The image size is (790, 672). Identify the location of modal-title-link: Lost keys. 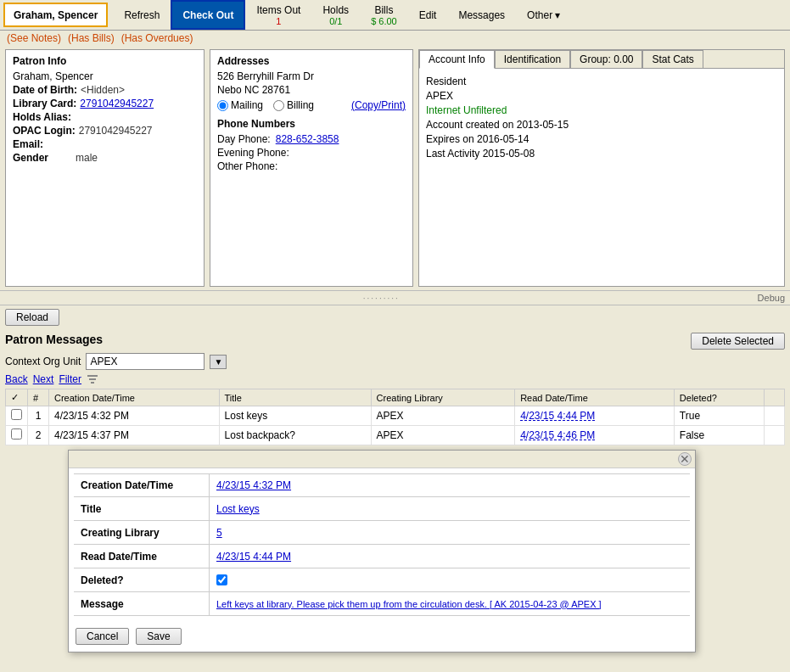
(238, 509).